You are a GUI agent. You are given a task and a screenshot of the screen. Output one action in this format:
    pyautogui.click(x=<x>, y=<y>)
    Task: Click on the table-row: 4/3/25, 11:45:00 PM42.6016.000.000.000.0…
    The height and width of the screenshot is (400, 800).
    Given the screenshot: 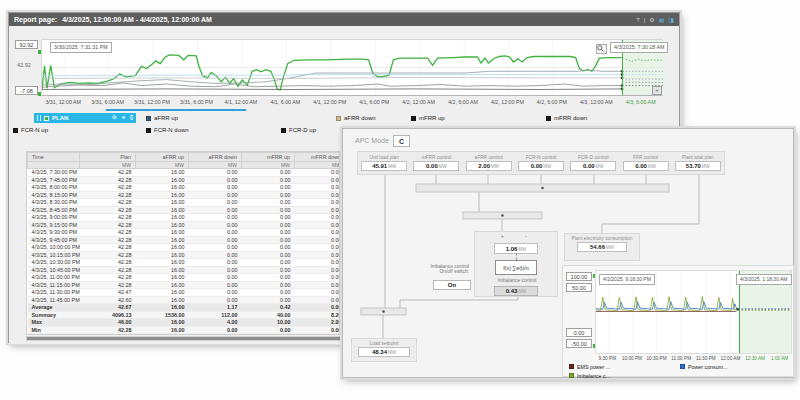 What is the action you would take?
    pyautogui.click(x=187, y=300)
    